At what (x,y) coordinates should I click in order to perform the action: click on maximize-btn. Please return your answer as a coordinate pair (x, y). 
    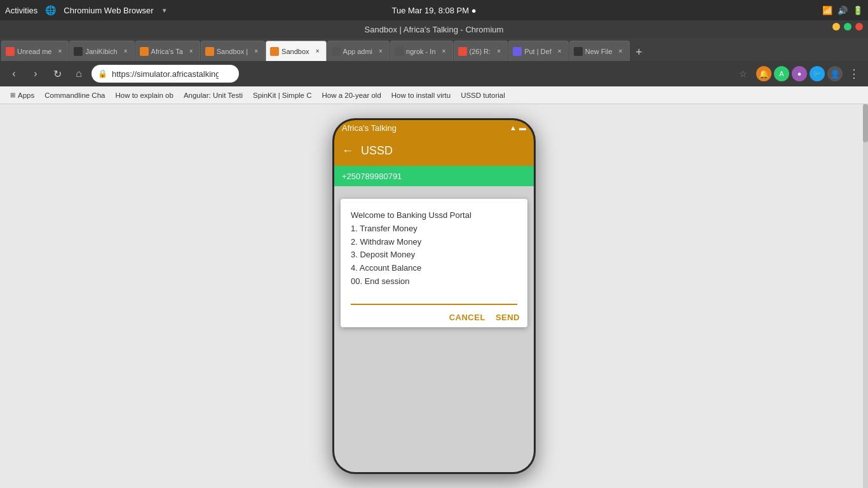
    Looking at the image, I should click on (848, 27).